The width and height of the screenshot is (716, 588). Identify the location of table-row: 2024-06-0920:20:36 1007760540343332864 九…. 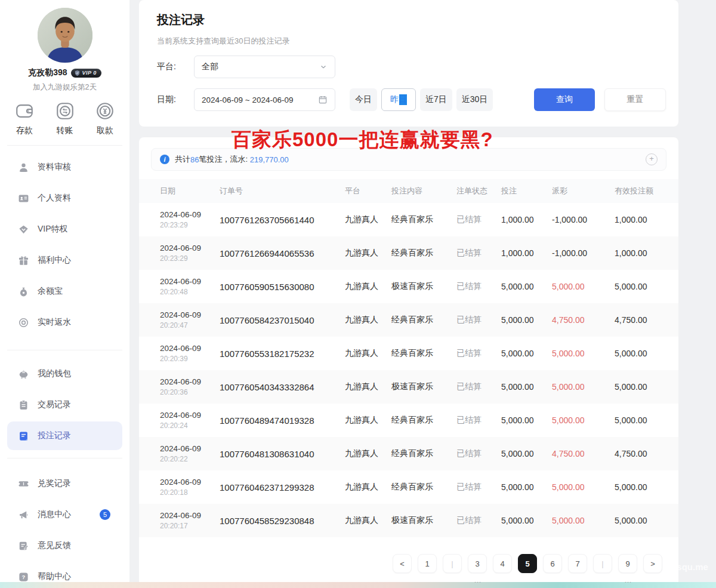
(409, 387).